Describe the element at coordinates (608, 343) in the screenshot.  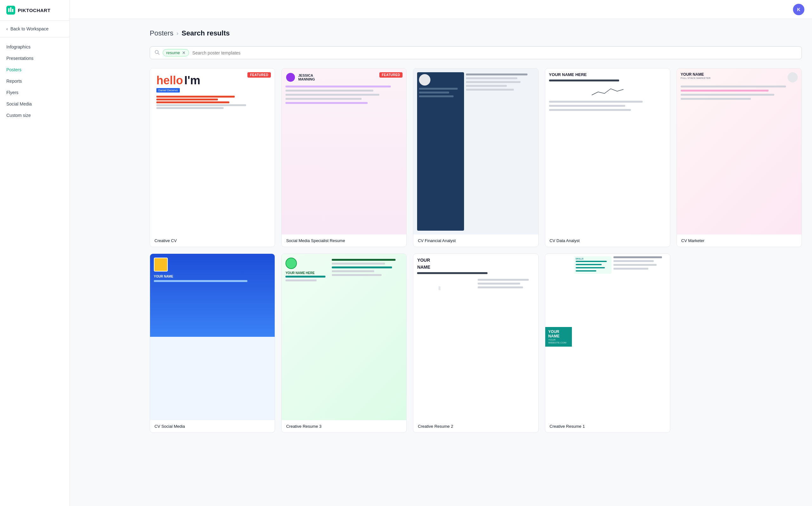
I see `template-card-creative1: YOUR NAME YOUR WEBSITE.COM SKILLS` at that location.